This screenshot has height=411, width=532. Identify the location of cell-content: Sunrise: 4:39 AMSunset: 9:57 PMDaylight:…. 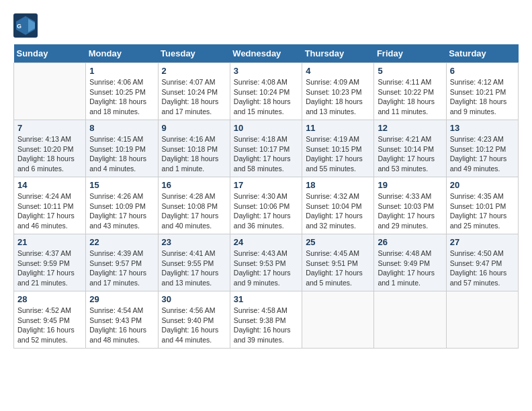
(122, 269).